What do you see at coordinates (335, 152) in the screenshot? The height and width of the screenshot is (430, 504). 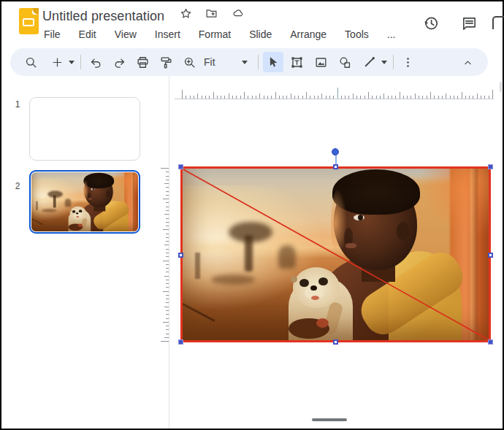 I see `rotation-handle` at bounding box center [335, 152].